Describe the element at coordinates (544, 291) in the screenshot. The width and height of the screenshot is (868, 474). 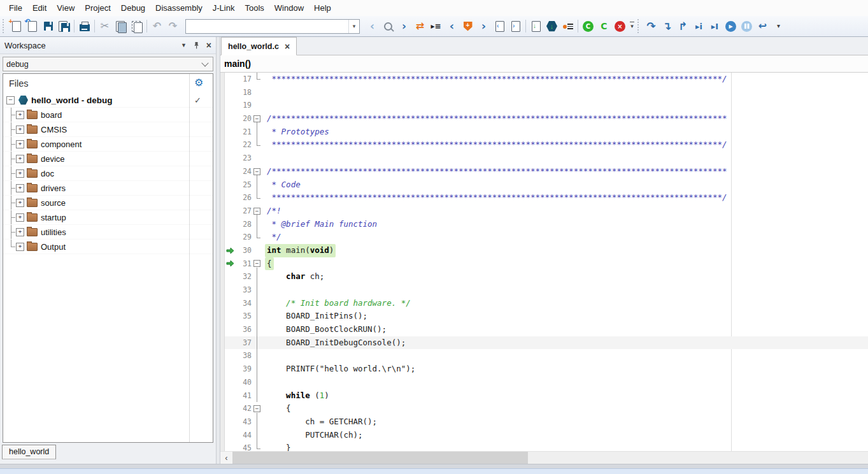
I see `code-line-33: 33` at that location.